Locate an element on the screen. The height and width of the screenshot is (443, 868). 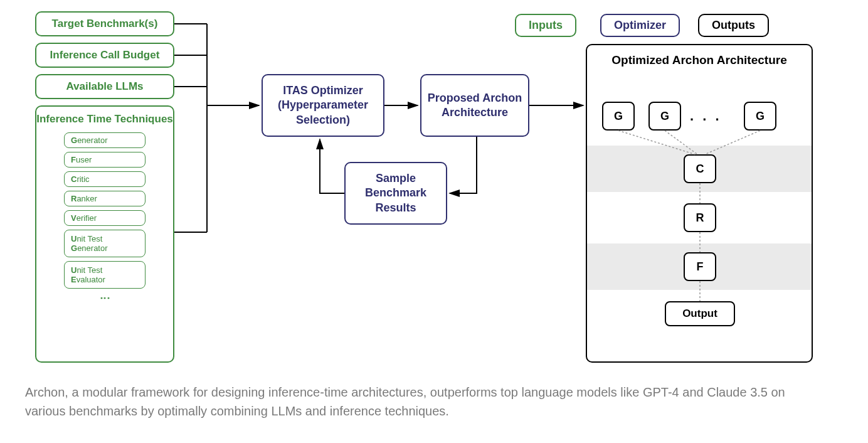
arch-node-c: C is located at coordinates (700, 169).